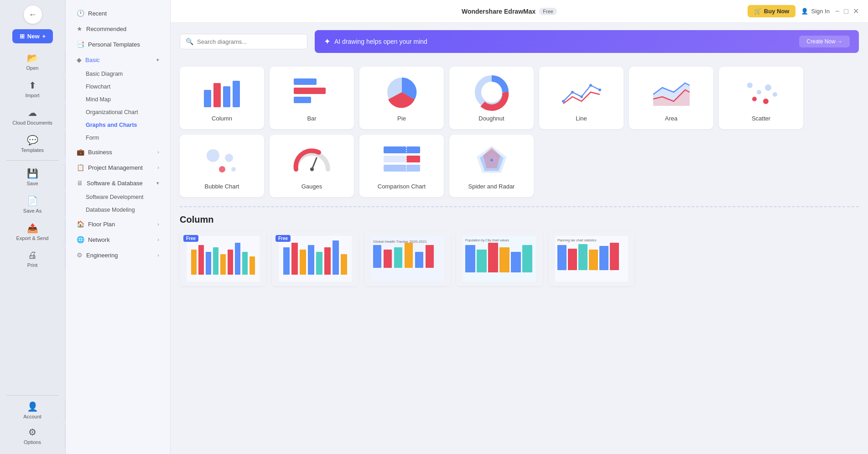 This screenshot has height=454, width=868. Describe the element at coordinates (158, 240) in the screenshot. I see `network-arrow: ›` at that location.